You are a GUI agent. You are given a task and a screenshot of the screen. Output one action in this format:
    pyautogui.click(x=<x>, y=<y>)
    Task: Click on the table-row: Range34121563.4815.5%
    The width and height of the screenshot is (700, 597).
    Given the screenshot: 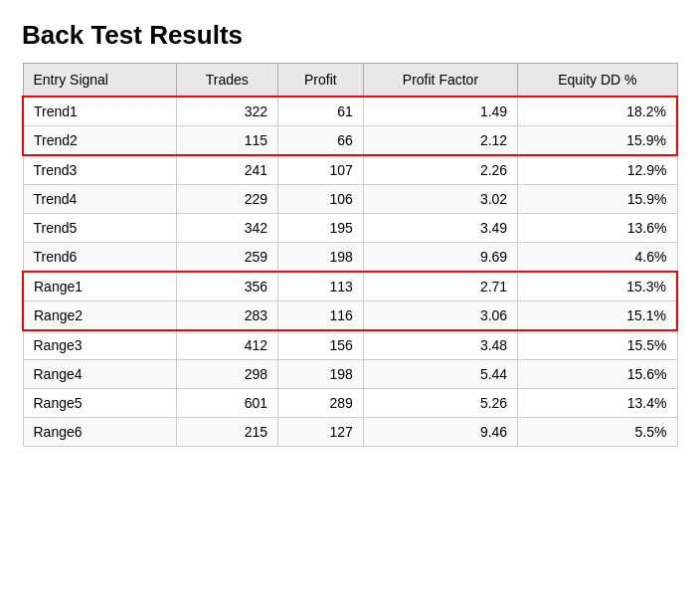 What is the action you would take?
    pyautogui.click(x=350, y=345)
    